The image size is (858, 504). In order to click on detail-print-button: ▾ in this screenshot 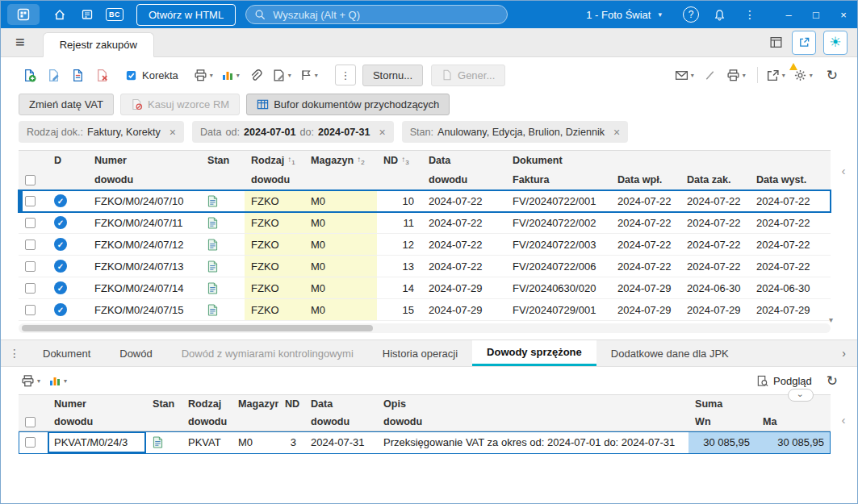, I will do `click(31, 381)`.